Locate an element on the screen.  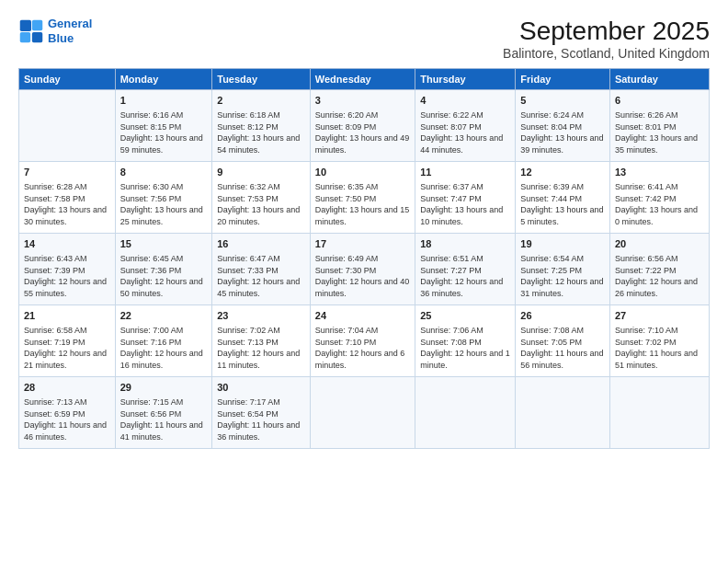
day-number: 17 is located at coordinates (362, 245).